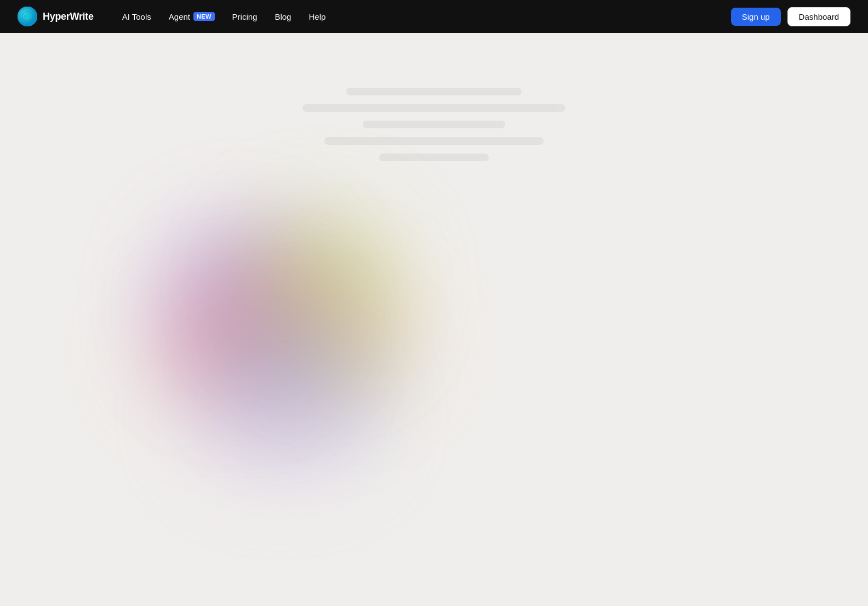 The height and width of the screenshot is (606, 868). Describe the element at coordinates (137, 16) in the screenshot. I see `nav-item-ai-tools: AI Tools` at that location.